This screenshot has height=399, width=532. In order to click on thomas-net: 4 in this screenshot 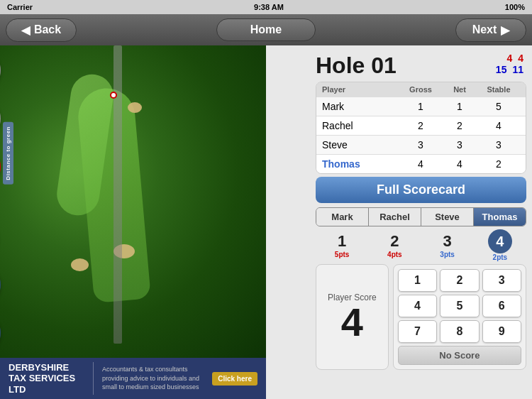, I will do `click(460, 164)`.